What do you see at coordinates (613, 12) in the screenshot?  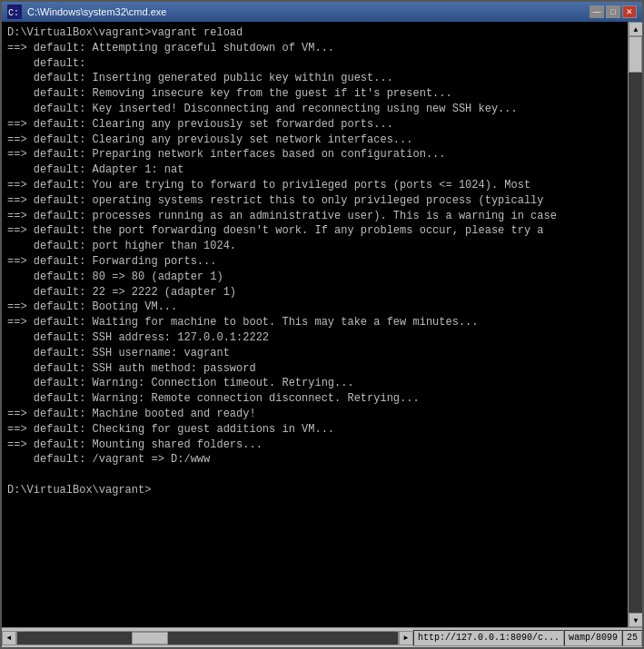 I see `maximize-button: □` at bounding box center [613, 12].